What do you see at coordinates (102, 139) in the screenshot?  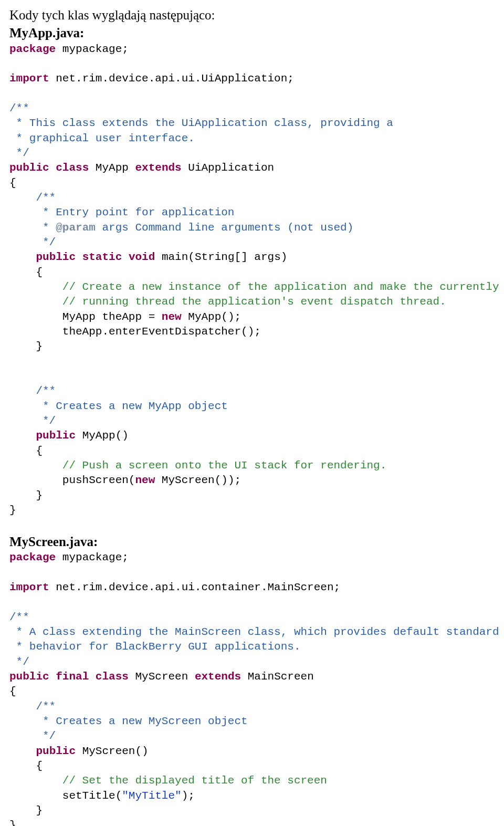 I see `javadoc-line: * graphical user interface.` at bounding box center [102, 139].